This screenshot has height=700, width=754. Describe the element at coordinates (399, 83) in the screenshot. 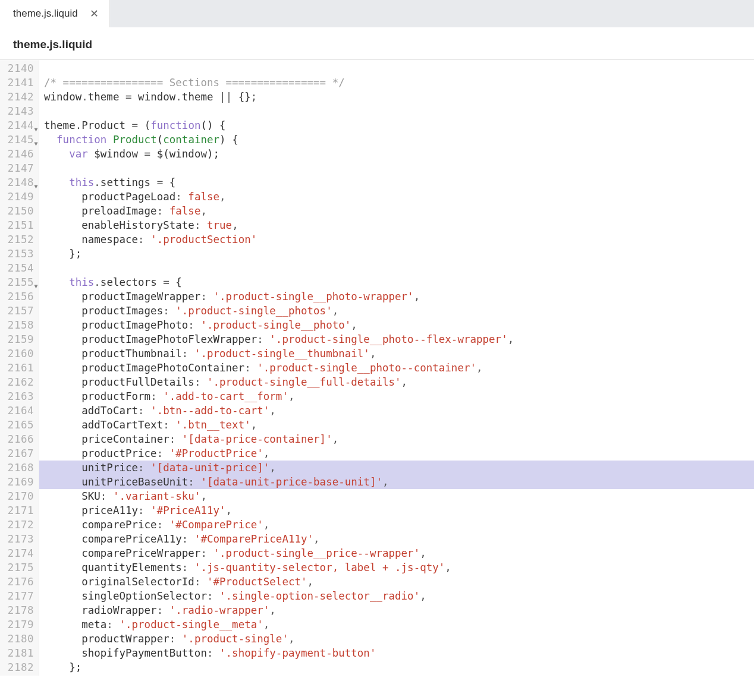

I see `code-line: /* ================ Sections ===========…` at that location.